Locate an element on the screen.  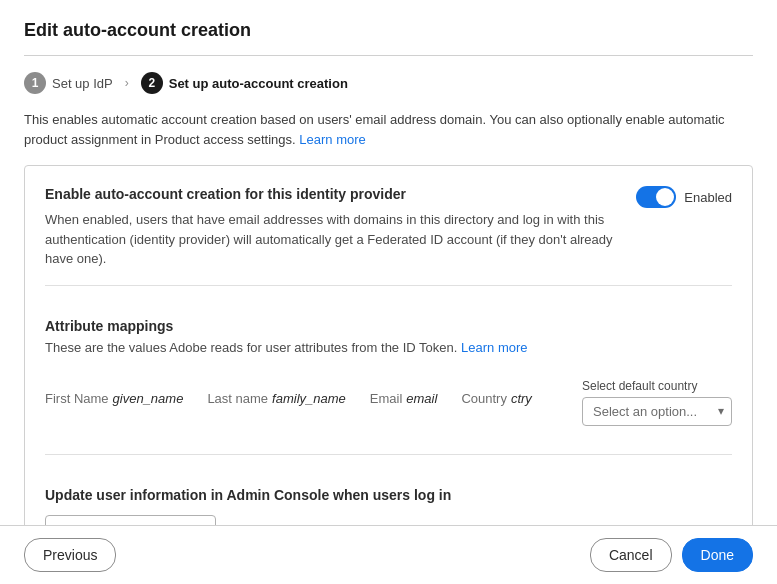
done-button: Done is located at coordinates (718, 555).